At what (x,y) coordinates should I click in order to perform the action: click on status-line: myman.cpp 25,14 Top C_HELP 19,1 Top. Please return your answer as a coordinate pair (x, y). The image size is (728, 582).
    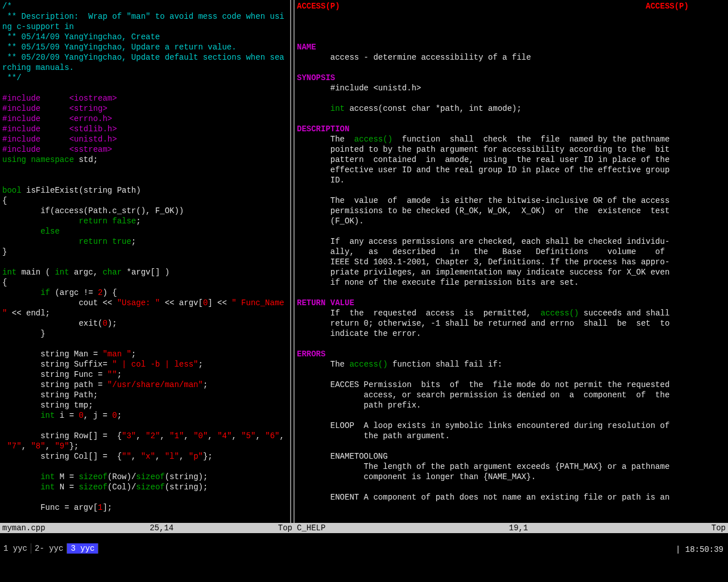
    Looking at the image, I should click on (364, 528).